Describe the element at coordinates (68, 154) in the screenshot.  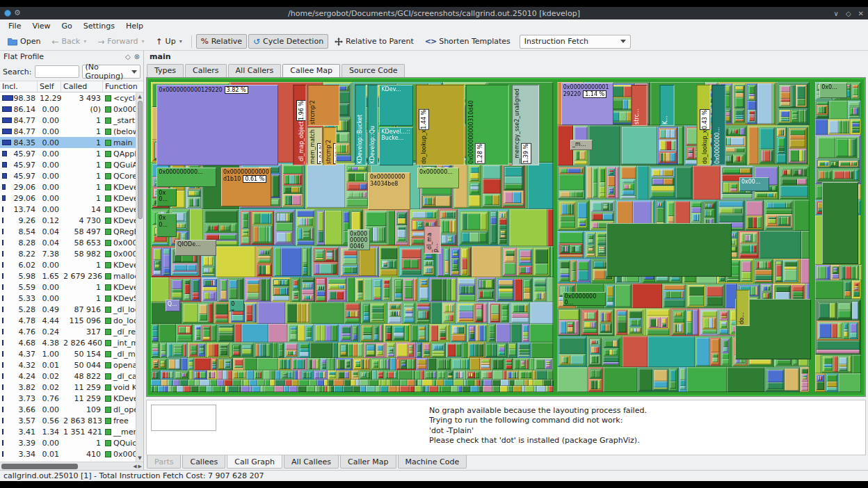
I see `table-row: 45.970.001QApplicati...` at that location.